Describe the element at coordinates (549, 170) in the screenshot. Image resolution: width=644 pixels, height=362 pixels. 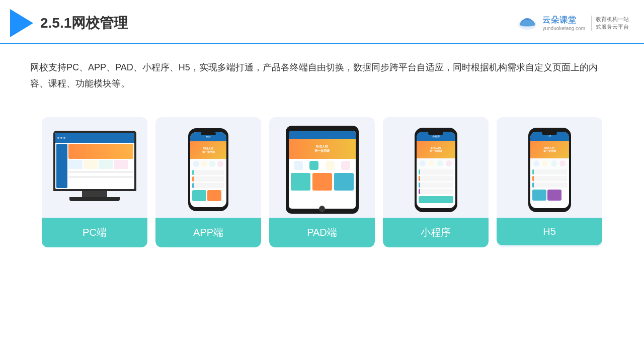
I see `h5-phone-mockup: H5 职达人的第一堂网课` at that location.